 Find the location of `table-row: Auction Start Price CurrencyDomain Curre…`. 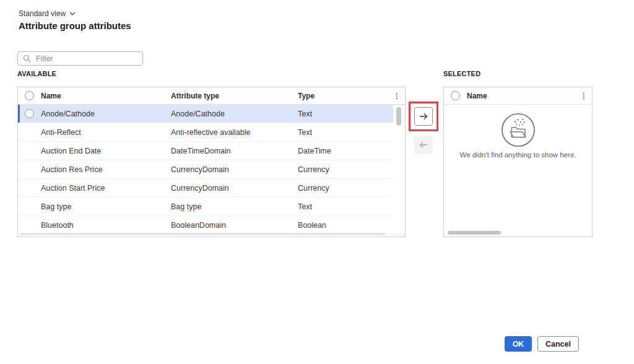

table-row: Auction Start Price CurrencyDomain Curre… is located at coordinates (212, 188).